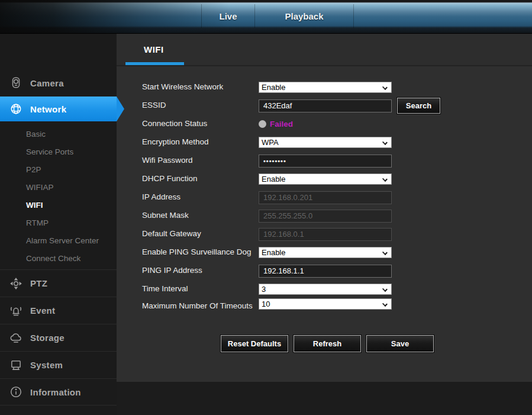 The width and height of the screenshot is (532, 415). What do you see at coordinates (254, 343) in the screenshot?
I see `reset-defaults-button: Reset Defaults` at bounding box center [254, 343].